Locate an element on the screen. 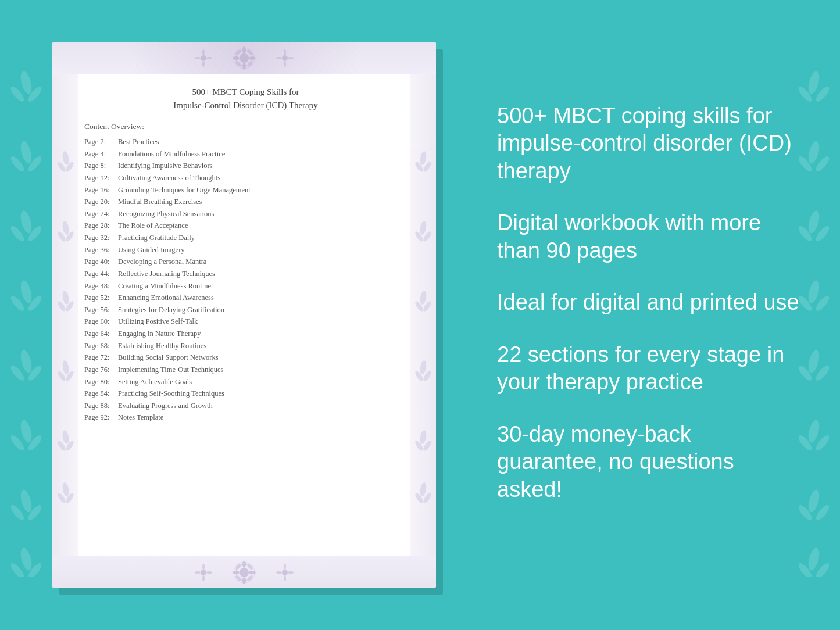 The width and height of the screenshot is (840, 630). document-top-border is located at coordinates (244, 58).